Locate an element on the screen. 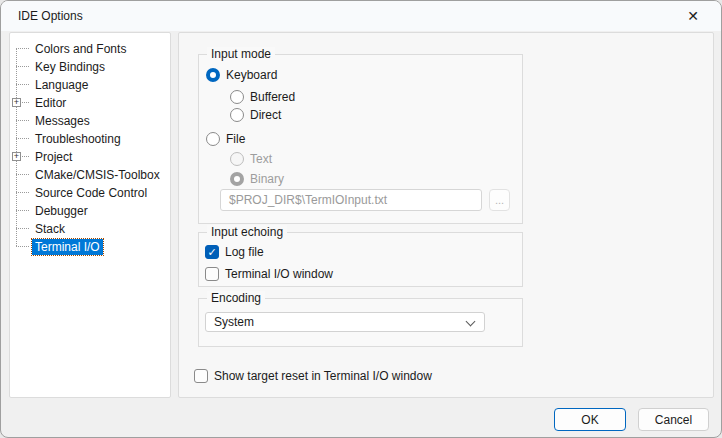  encoding-group-title: Encoding is located at coordinates (236, 298).